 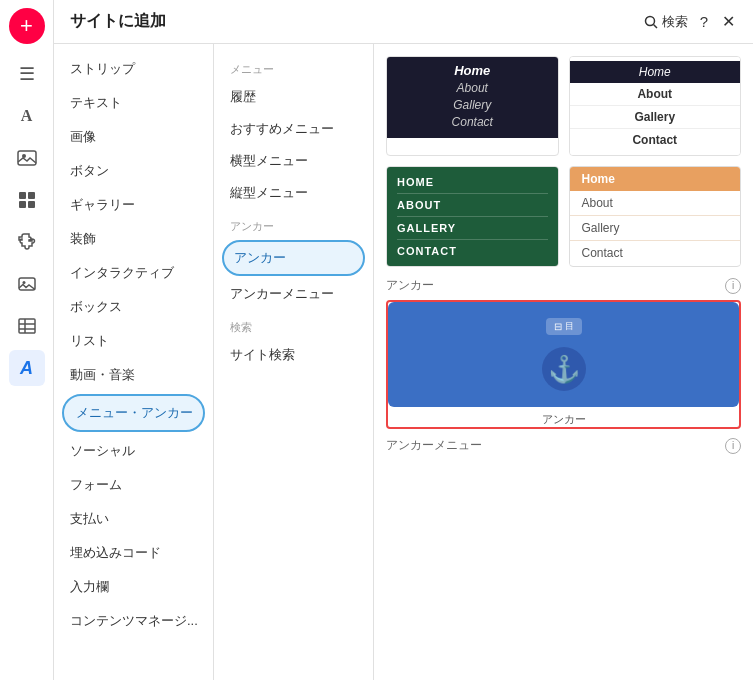 I want to click on menu-gallery-item: Gallery, so click(x=472, y=105).